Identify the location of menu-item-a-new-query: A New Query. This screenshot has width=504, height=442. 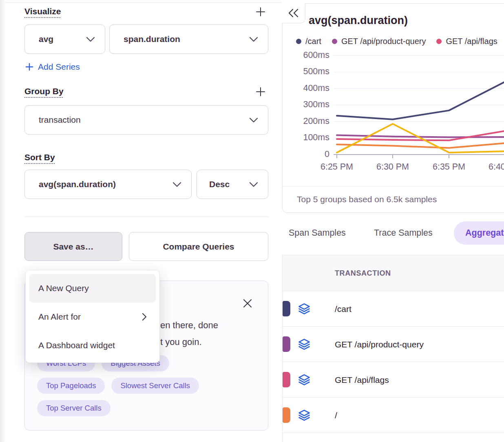
(93, 288).